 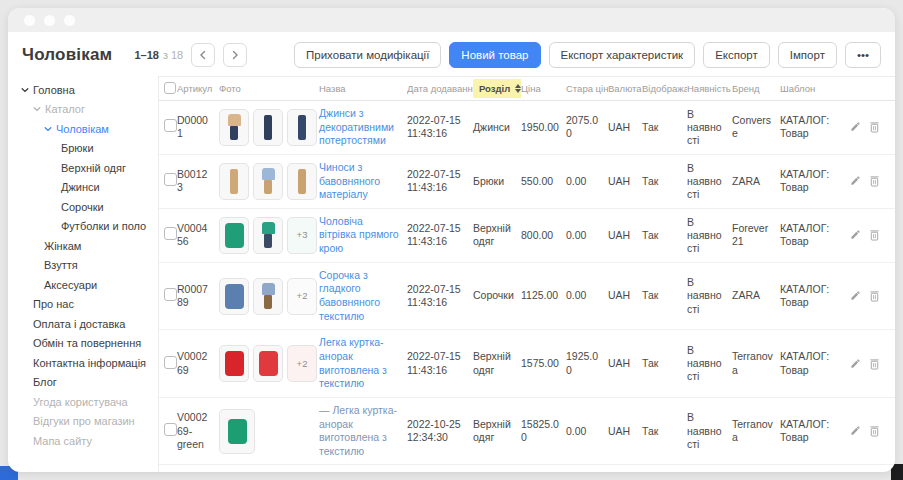 I want to click on next-page-button, so click(x=235, y=55).